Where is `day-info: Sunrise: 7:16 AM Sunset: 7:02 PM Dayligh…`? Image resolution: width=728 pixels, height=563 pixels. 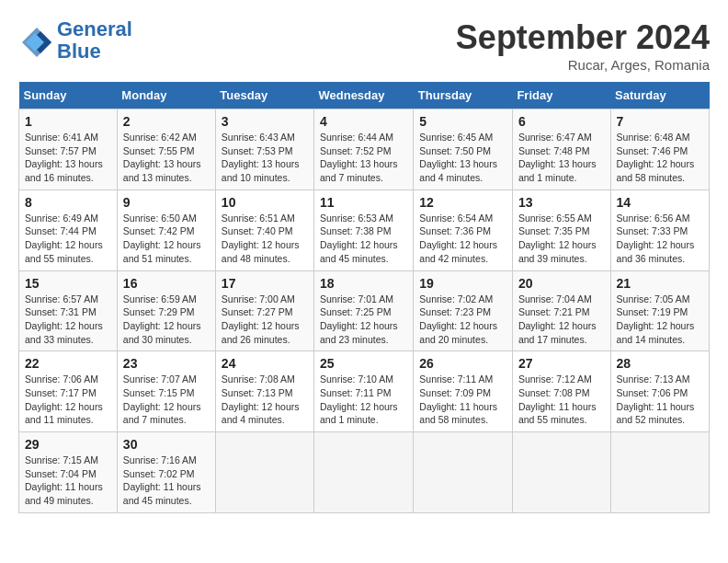 day-info: Sunrise: 7:16 AM Sunset: 7:02 PM Dayligh… is located at coordinates (166, 480).